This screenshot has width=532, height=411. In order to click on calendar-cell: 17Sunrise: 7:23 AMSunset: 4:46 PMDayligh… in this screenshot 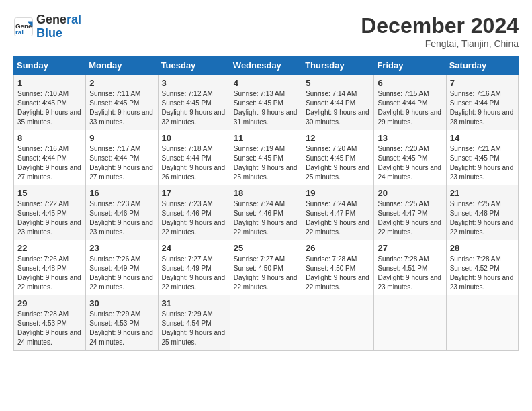, I will do `click(193, 213)`.